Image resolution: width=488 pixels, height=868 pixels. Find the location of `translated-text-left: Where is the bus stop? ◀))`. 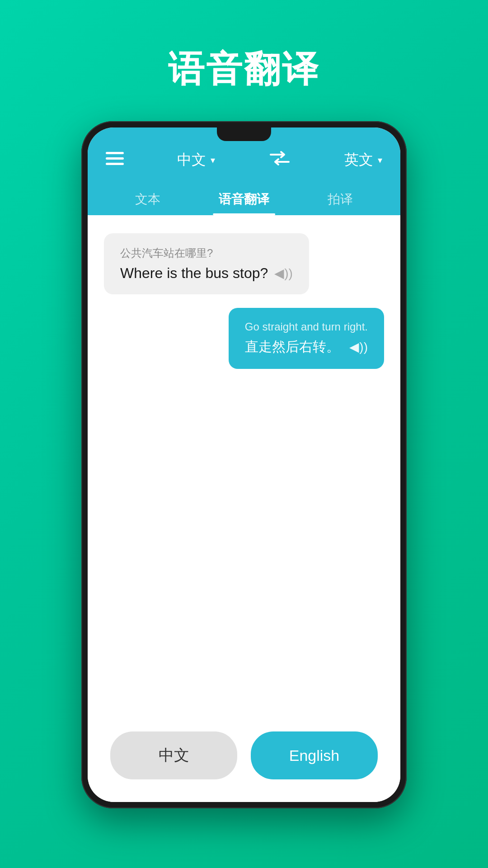

translated-text-left: Where is the bus stop? ◀)) is located at coordinates (206, 273).